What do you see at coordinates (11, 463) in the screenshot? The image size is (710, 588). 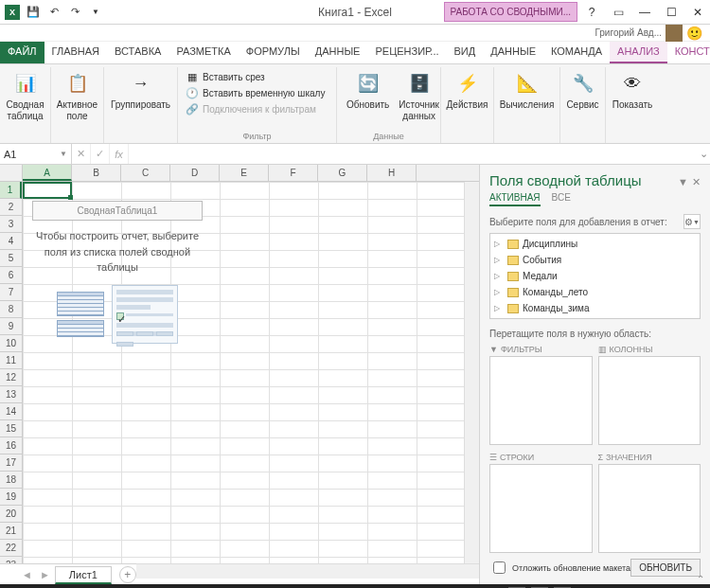 I see `row-header: 17` at bounding box center [11, 463].